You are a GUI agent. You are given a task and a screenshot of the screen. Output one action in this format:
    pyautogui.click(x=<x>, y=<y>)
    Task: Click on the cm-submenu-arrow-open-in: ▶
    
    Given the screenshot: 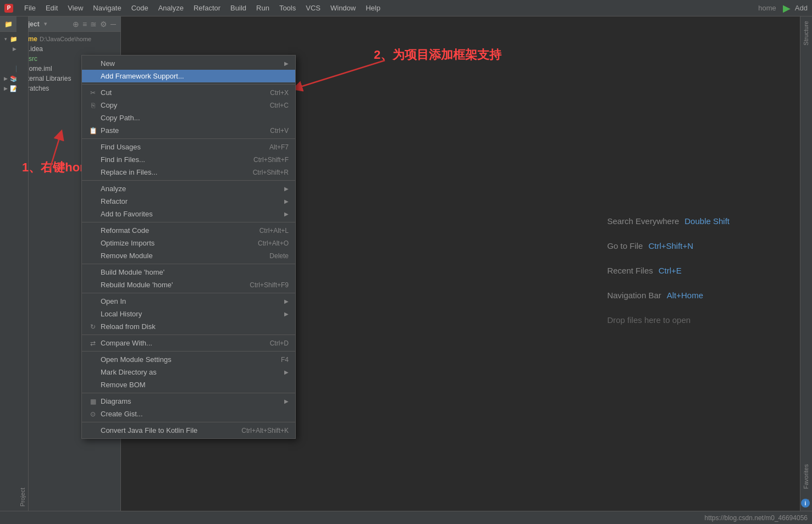 What is the action you would take?
    pyautogui.click(x=286, y=301)
    